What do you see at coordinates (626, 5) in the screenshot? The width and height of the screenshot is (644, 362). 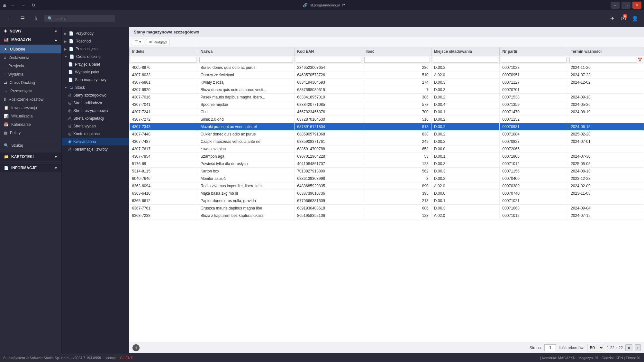 I see `maximize-button: ▭` at bounding box center [626, 5].